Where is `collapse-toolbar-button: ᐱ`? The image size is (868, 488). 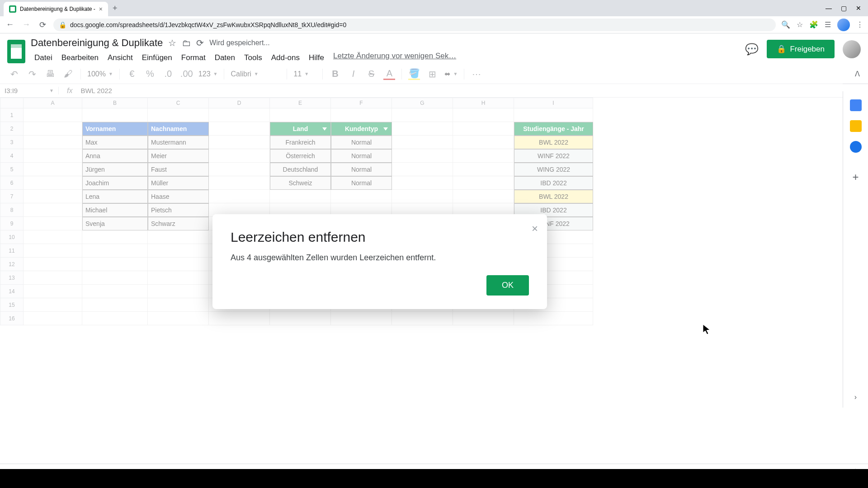
collapse-toolbar-button: ᐱ is located at coordinates (857, 74).